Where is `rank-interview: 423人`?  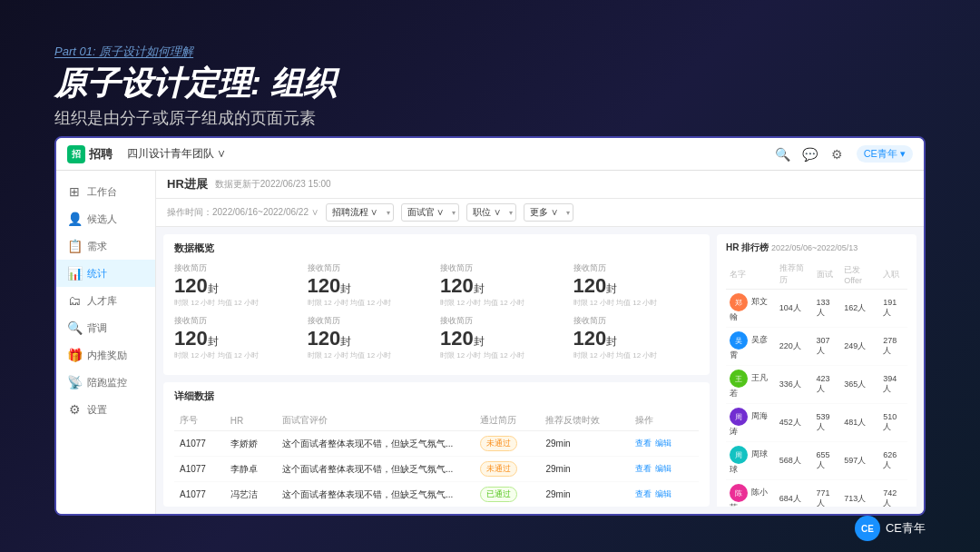
rank-interview: 423人 is located at coordinates (828, 385).